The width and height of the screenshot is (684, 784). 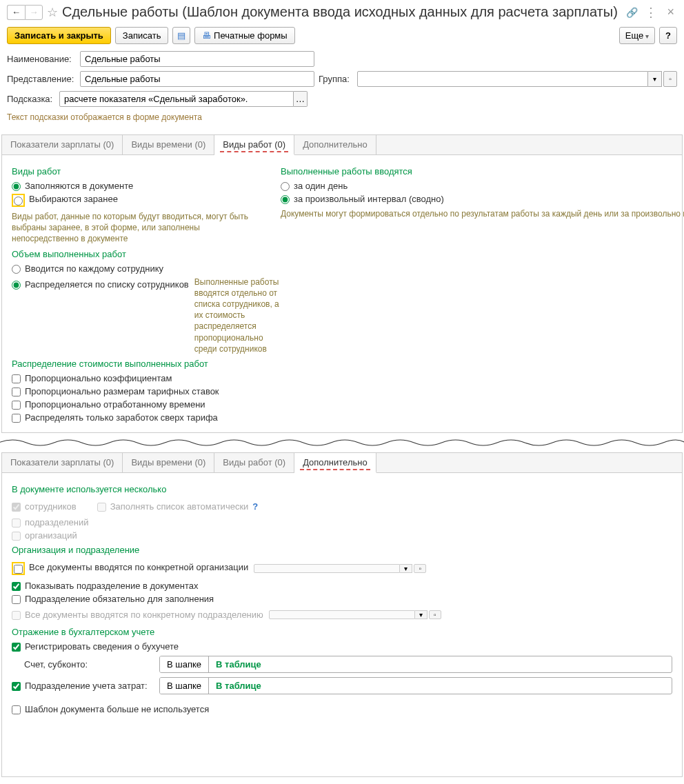 What do you see at coordinates (342, 254) in the screenshot?
I see `section-volume: Объем выполненных работ` at bounding box center [342, 254].